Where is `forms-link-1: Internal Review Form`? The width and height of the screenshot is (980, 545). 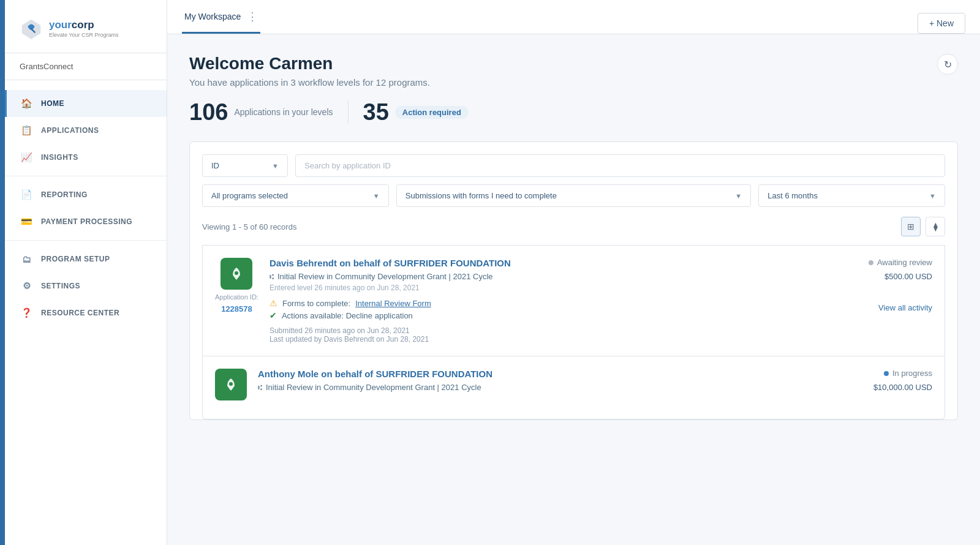
forms-link-1: Internal Review Form is located at coordinates (393, 304).